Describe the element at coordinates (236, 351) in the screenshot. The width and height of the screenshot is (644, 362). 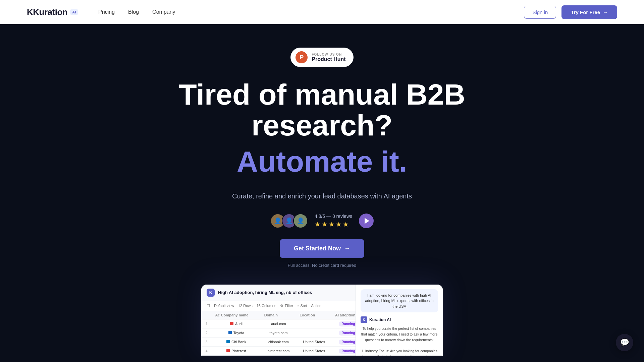
I see `company-name-4: Pinterest` at that location.